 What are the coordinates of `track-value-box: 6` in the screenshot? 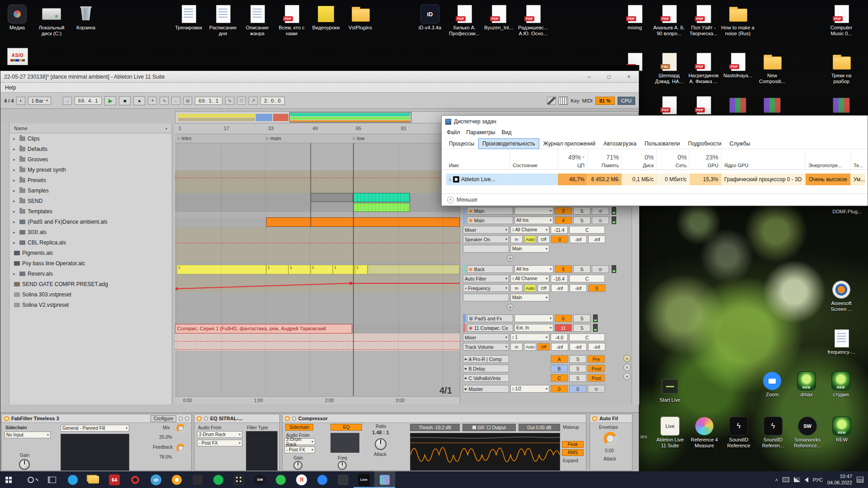 It's located at (563, 318).